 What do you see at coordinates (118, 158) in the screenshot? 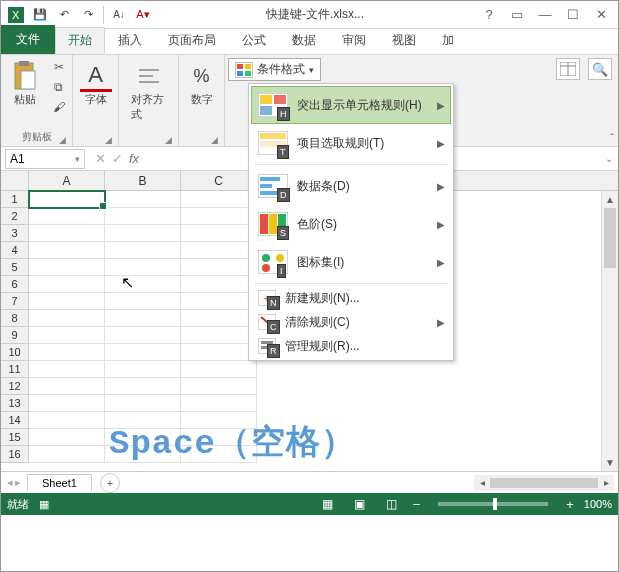
I see `enter-formula-icon: ✓` at bounding box center [118, 158].